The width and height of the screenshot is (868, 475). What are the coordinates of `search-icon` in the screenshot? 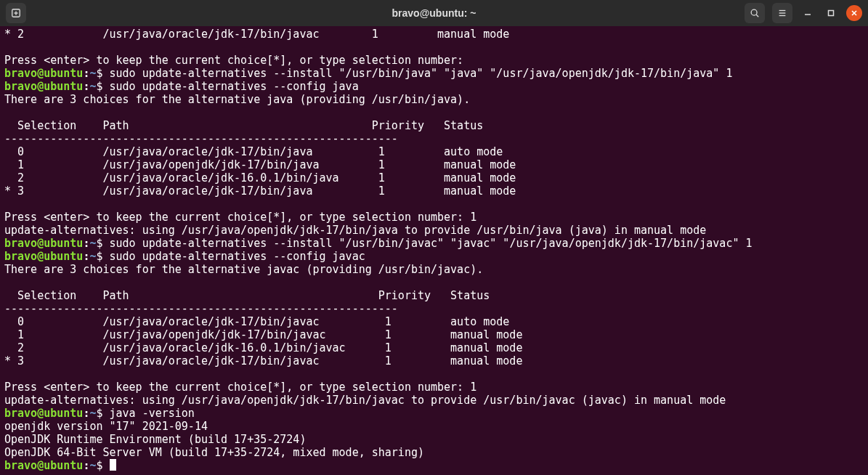 It's located at (755, 13).